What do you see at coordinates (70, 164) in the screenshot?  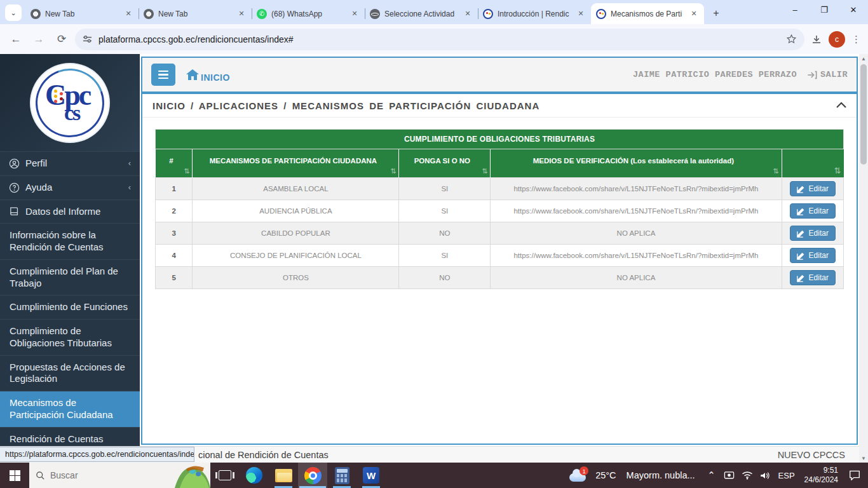 I see `sidebar-item-perfil: Perfil ‹` at bounding box center [70, 164].